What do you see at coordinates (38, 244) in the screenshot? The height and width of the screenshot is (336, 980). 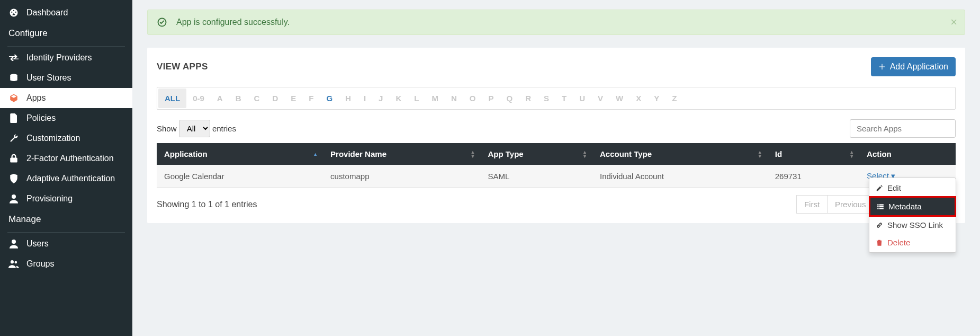 I see `sidebar-item-label: Users` at bounding box center [38, 244].